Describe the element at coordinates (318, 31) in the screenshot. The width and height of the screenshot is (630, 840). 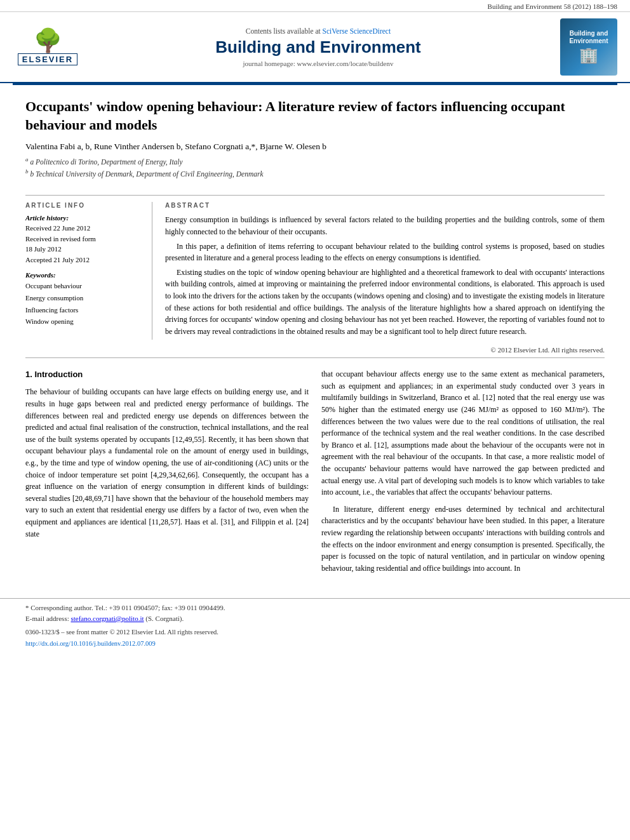
I see `contents-line: Contents lists available at SciVerse Sci…` at that location.